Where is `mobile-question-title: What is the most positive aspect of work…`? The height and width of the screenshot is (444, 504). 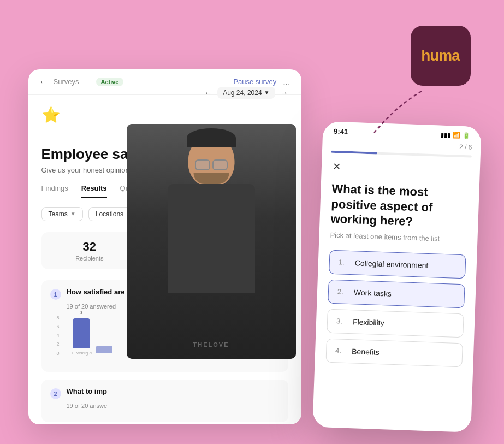 mobile-question-title: What is the most positive aspect of work… is located at coordinates (400, 205).